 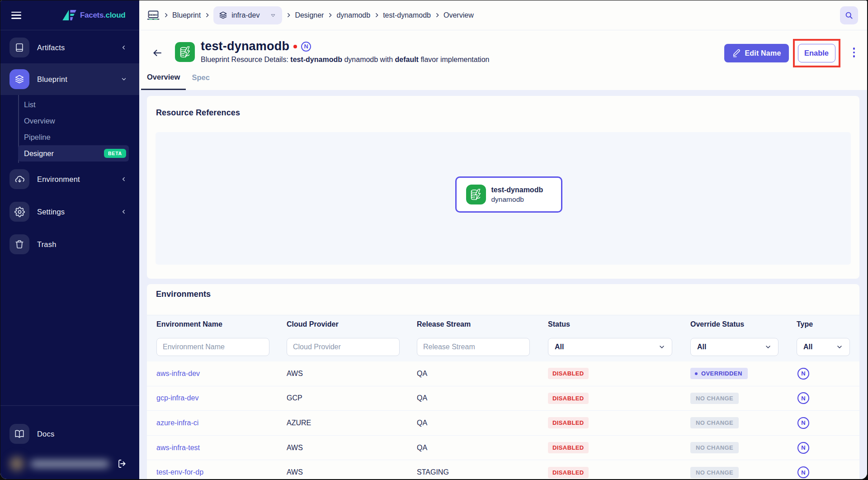 What do you see at coordinates (756, 53) in the screenshot?
I see `edit-name-button: Edit Name` at bounding box center [756, 53].